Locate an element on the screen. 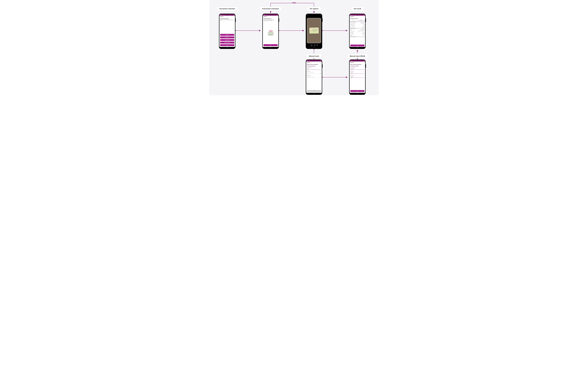 The image size is (588, 381). table-row: NationalityNLD is located at coordinates (357, 33).